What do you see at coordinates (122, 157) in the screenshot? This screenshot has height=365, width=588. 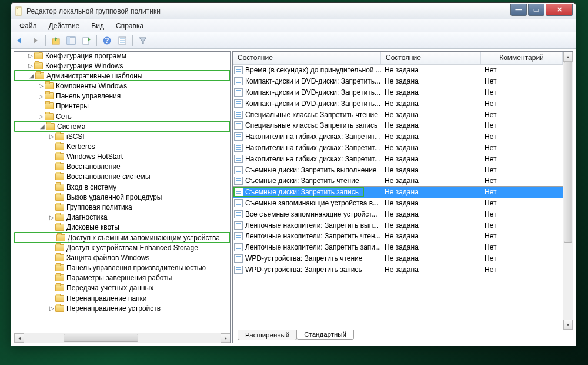 I see `tree-item: Windows HotStart` at bounding box center [122, 157].